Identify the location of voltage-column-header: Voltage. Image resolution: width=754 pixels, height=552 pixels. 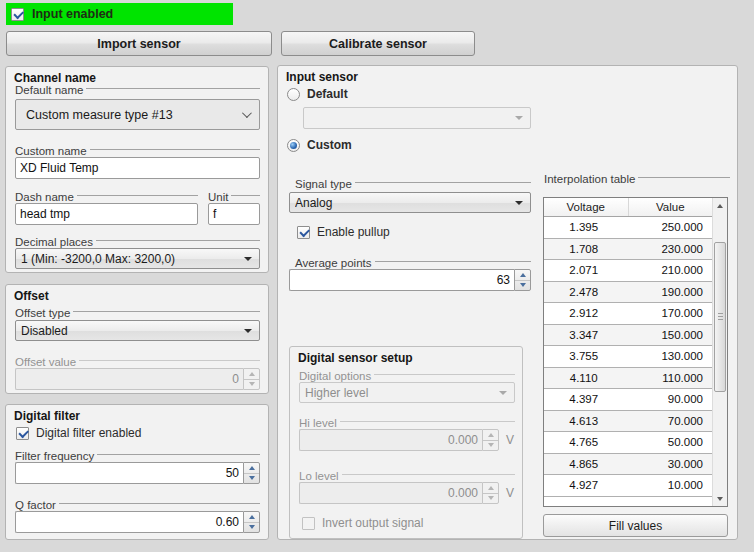
(586, 207).